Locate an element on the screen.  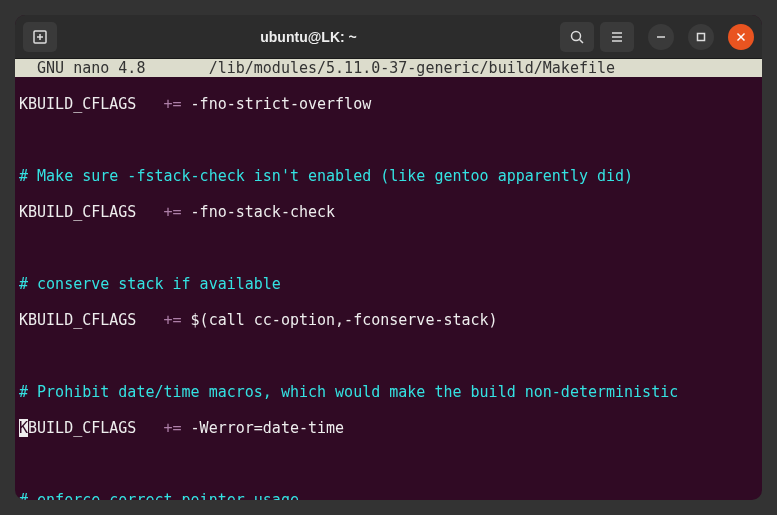
nano-header: GNU nano 4.8 /lib/modules/5.11.0-37-gene… is located at coordinates (388, 68).